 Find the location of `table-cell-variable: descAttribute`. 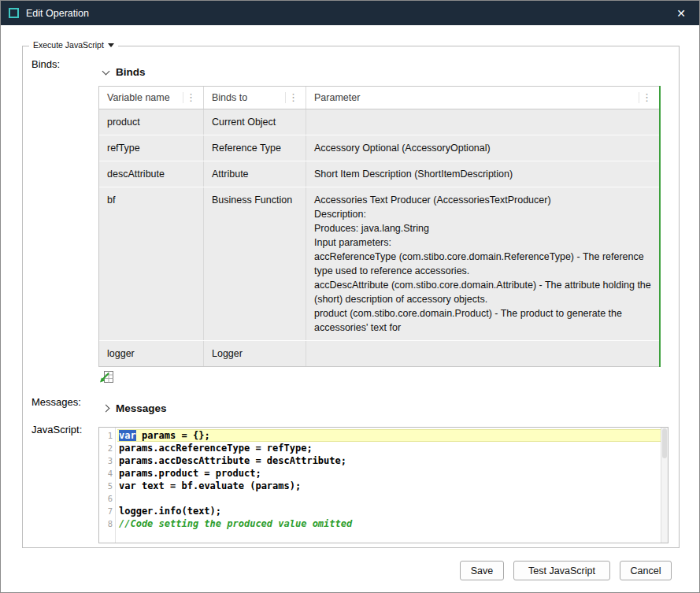

table-cell-variable: descAttribute is located at coordinates (151, 174).